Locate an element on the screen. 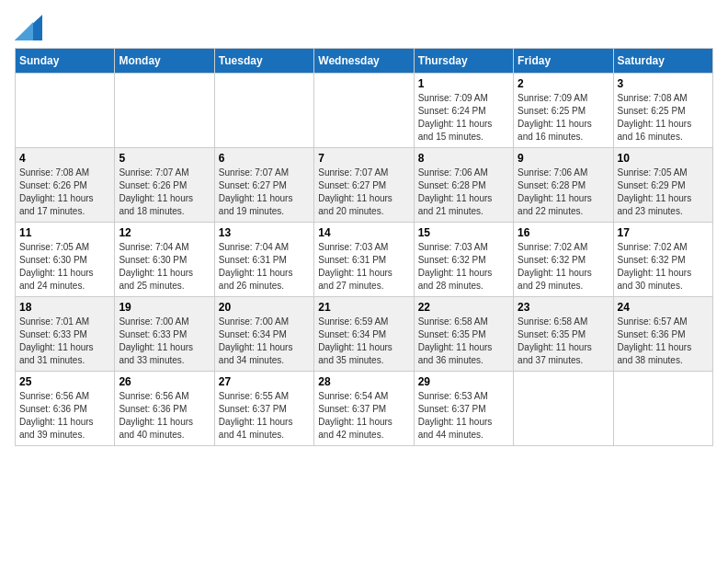 This screenshot has width=728, height=563. day-info: Sunrise: 7:07 AM Sunset: 6:26 PM Dayligh… is located at coordinates (164, 192).